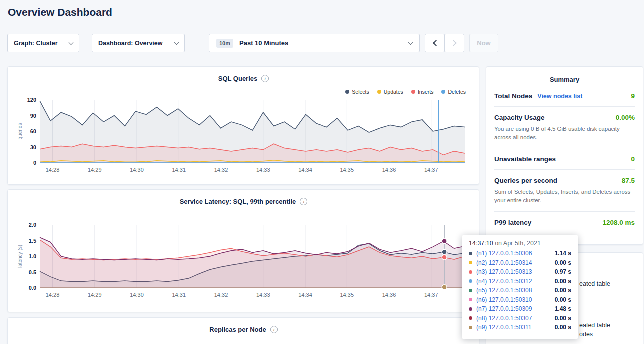  I want to click on svg-text: 14:34, so click(305, 295).